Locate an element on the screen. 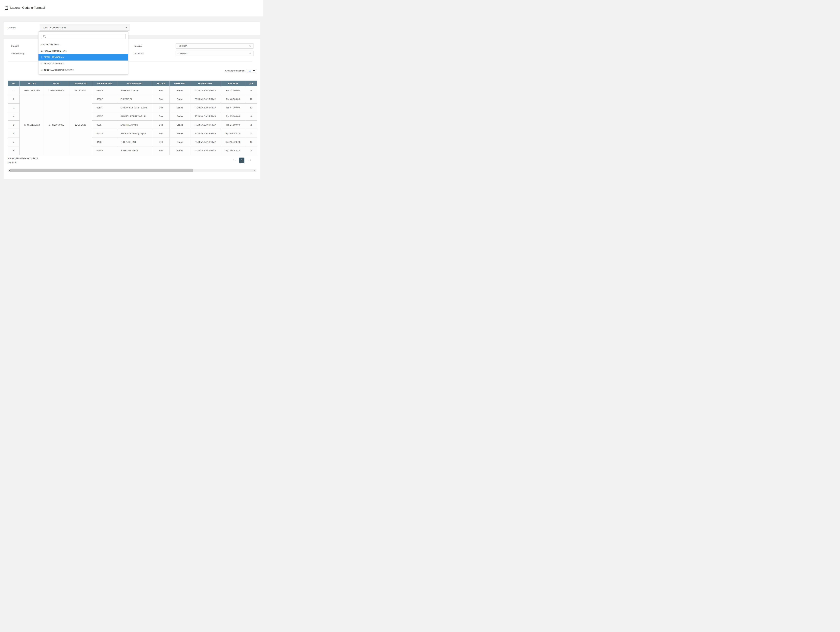 This screenshot has width=840, height=632. cell-nama-barang: SANMOL FORTE SYRUP is located at coordinates (134, 116).